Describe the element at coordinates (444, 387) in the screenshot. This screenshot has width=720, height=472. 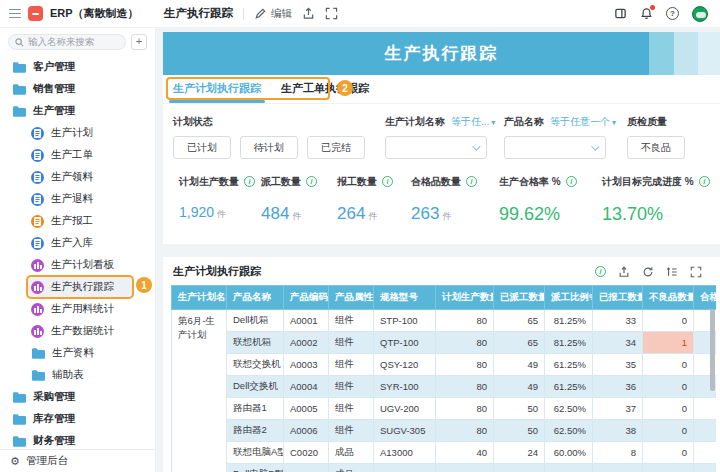
I see `table-row: Dell交换机 A0004 组件 SYR-100 80 49 61.25% 36…` at that location.